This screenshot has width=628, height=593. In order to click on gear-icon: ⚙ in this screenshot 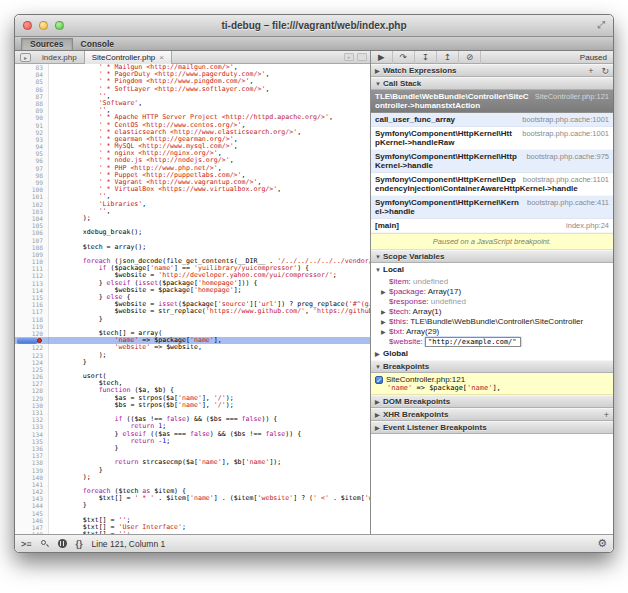, I will do `click(602, 544)`.